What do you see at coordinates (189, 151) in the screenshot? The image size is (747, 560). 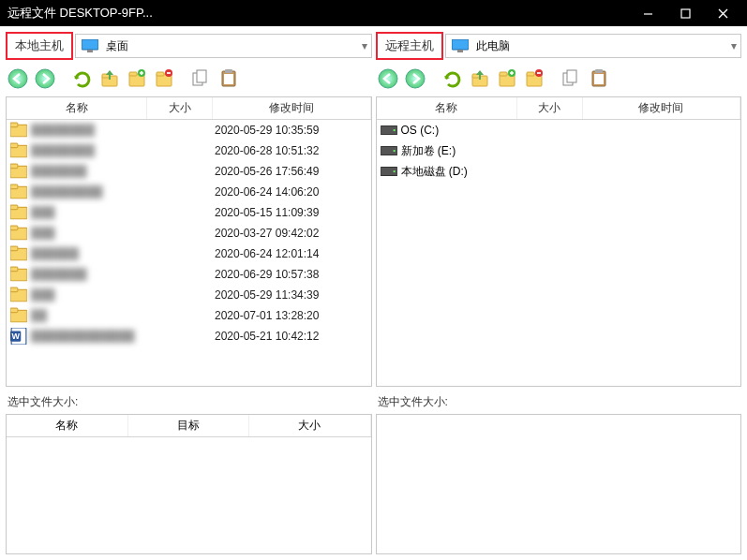 I see `file-row: ████████2020-06-28 10:51:32` at bounding box center [189, 151].